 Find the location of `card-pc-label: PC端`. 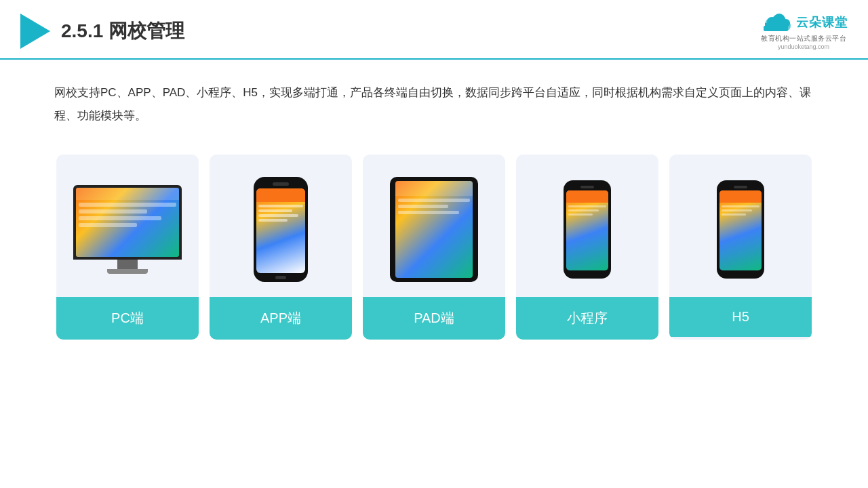

card-pc-label: PC端 is located at coordinates (127, 319).